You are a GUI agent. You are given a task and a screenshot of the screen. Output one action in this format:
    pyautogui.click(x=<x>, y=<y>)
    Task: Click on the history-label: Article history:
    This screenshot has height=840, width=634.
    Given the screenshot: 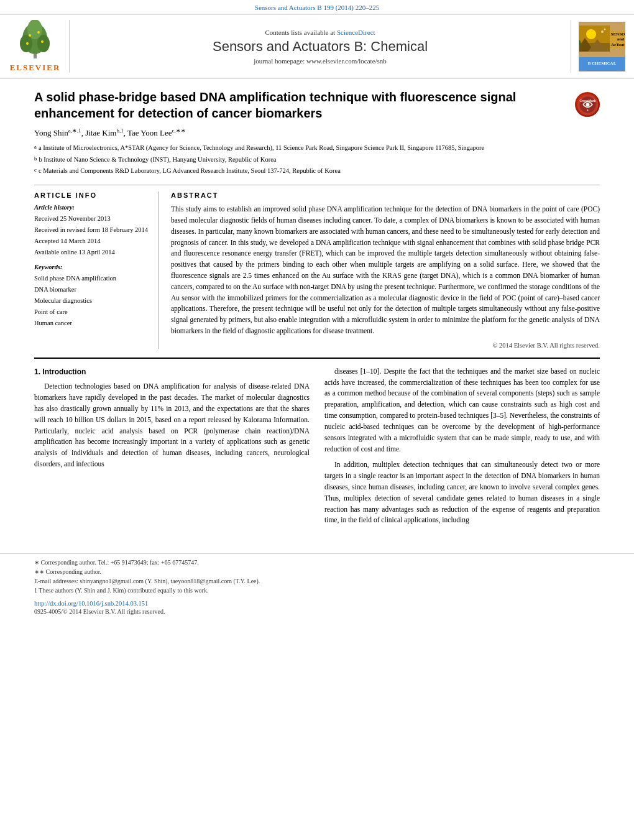 What is the action you would take?
    pyautogui.click(x=92, y=208)
    